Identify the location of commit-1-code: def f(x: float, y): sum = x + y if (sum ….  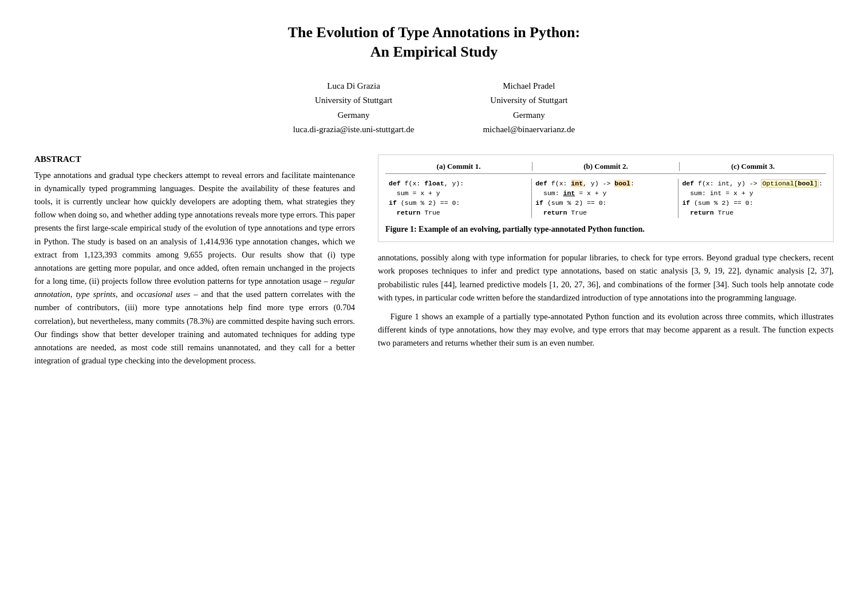
(459, 198).